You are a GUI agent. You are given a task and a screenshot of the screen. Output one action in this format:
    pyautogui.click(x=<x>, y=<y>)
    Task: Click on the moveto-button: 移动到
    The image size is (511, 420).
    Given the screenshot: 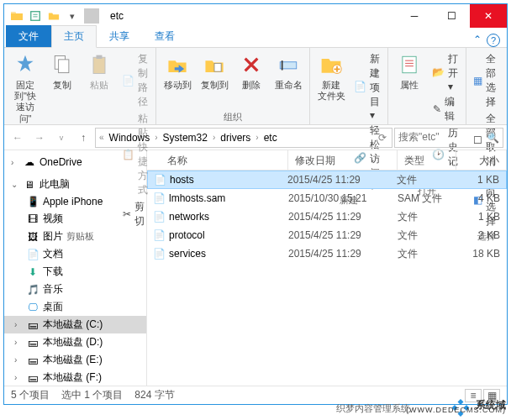 What is the action you would take?
    pyautogui.click(x=177, y=71)
    